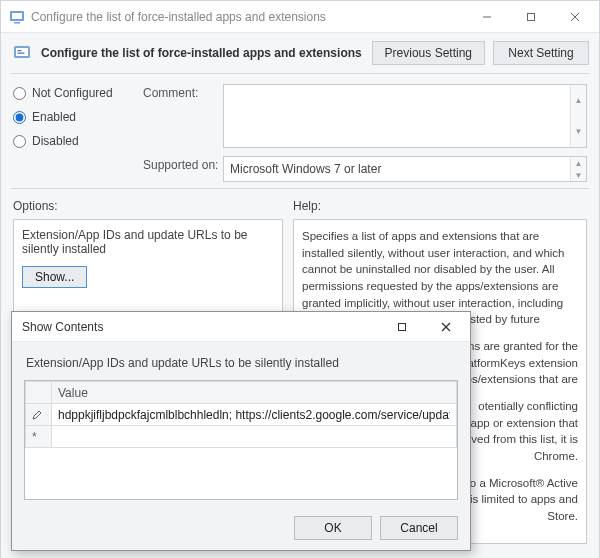 The height and width of the screenshot is (558, 600). What do you see at coordinates (428, 53) in the screenshot?
I see `previous-setting-button: Previous Setting` at bounding box center [428, 53].